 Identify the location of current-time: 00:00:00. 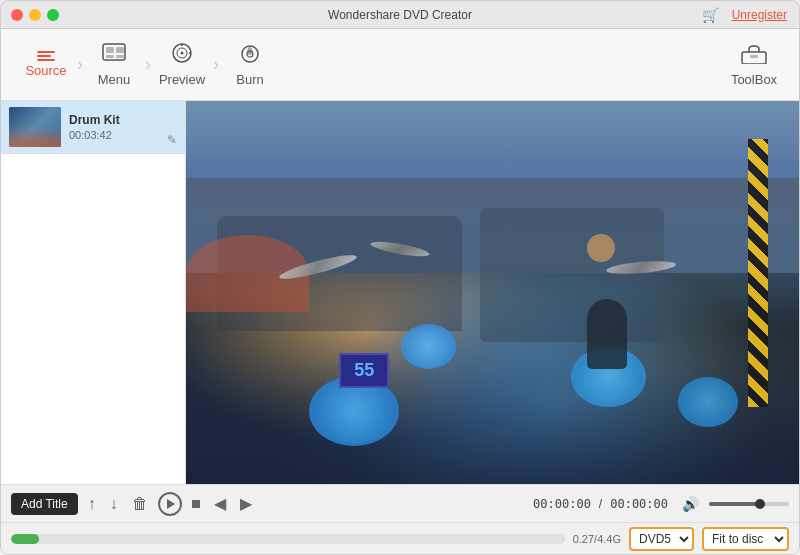
(562, 504).